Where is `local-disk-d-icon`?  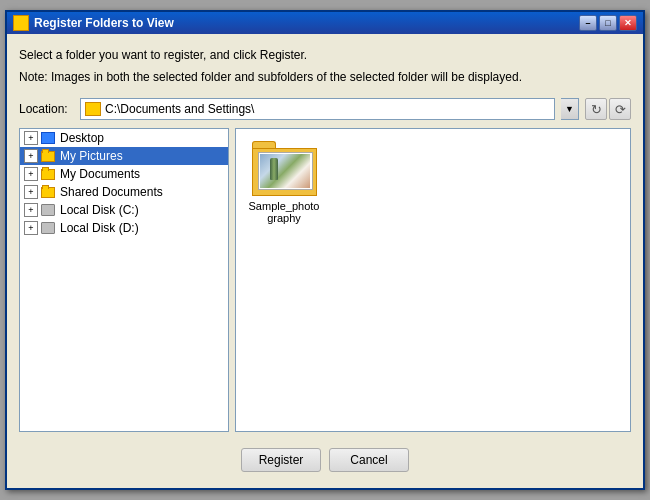 local-disk-d-icon is located at coordinates (48, 228).